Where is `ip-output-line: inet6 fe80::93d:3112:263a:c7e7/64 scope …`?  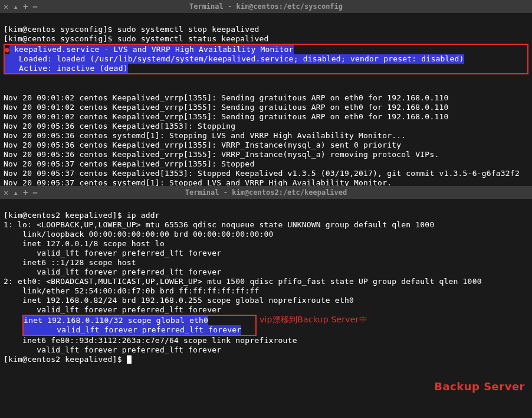 ip-output-line: inet6 fe80::93d:3112:263a:c7e7/64 scope … is located at coordinates (153, 340).